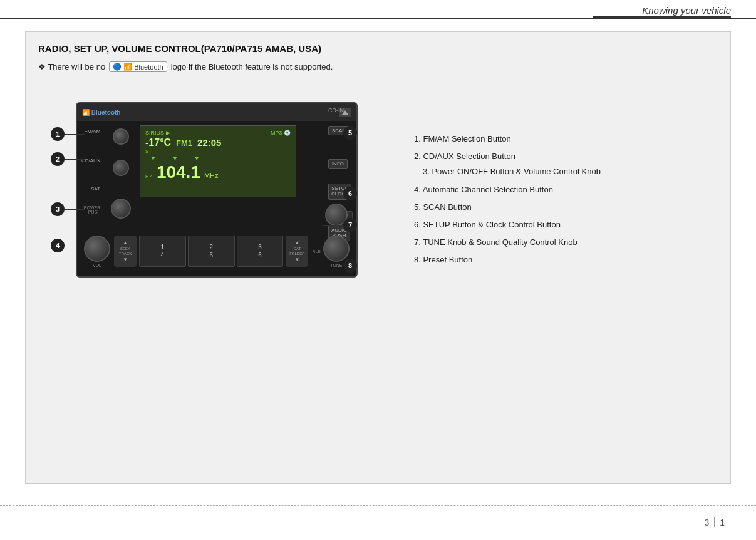  I want to click on bluetooth-badge-text: Bluetooth, so click(148, 67).